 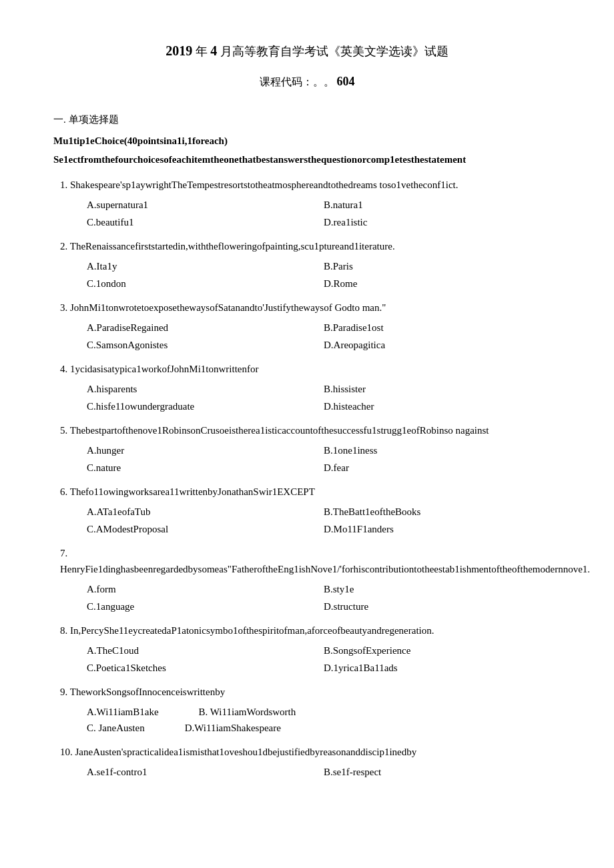 I want to click on option-c-4: C.hisfe11owundergraduate, so click(x=206, y=406).